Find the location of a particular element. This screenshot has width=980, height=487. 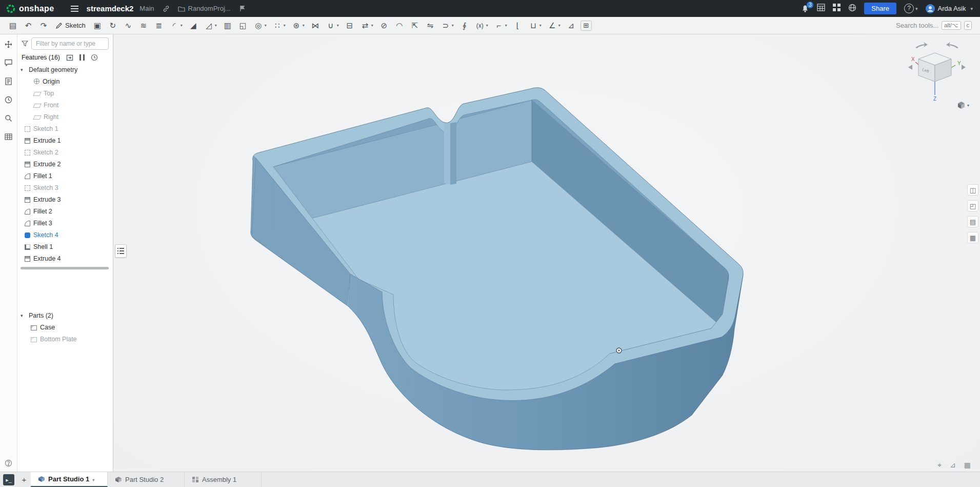

appearance-icon: ◰ is located at coordinates (973, 206).